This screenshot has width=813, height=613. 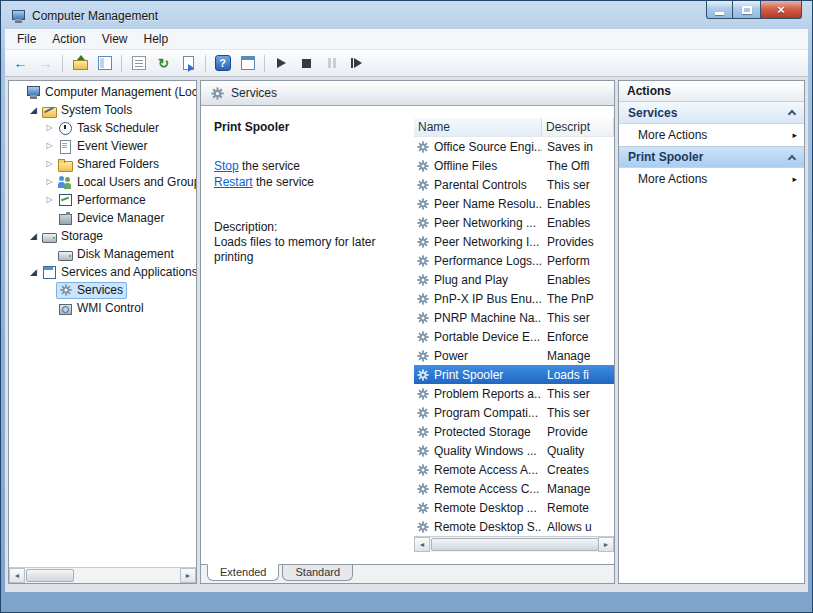 I want to click on service-name-cell: Remote Access C..., so click(x=478, y=489).